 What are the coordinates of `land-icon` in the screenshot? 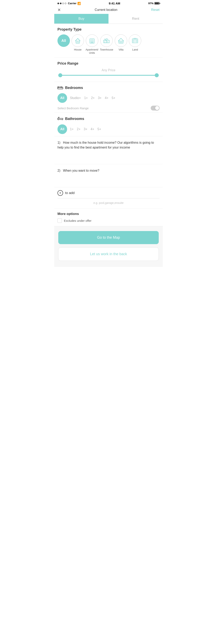 It's located at (135, 40).